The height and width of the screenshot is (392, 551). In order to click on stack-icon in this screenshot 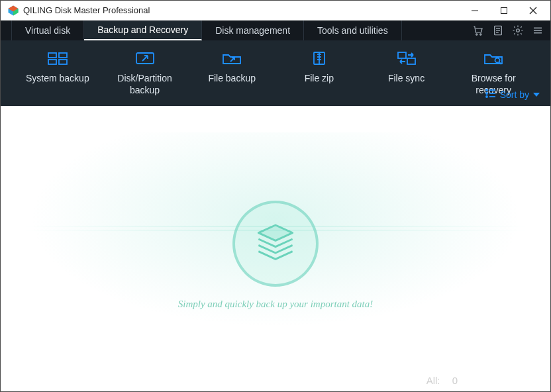, I will do `click(276, 244)`.